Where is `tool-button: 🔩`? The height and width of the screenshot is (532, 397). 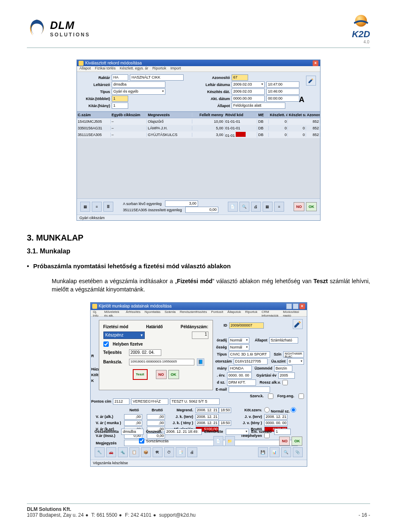 tool-button: 🔩 is located at coordinates (123, 452).